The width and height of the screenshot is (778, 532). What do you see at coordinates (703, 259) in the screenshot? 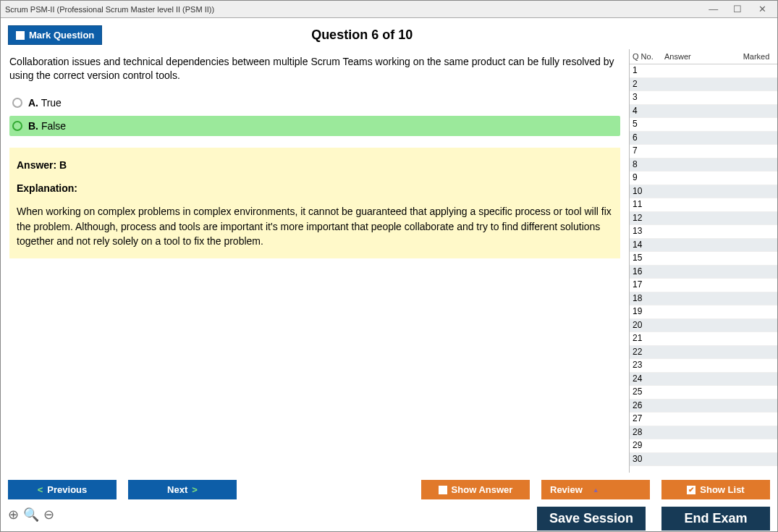
I see `question-row: 15` at bounding box center [703, 259].